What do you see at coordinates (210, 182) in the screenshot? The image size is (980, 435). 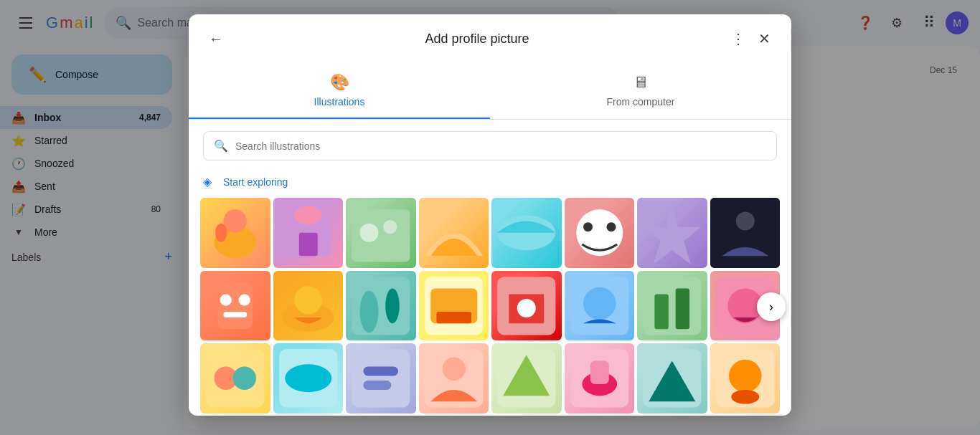 I see `start-exploring-icon: ◈` at bounding box center [210, 182].